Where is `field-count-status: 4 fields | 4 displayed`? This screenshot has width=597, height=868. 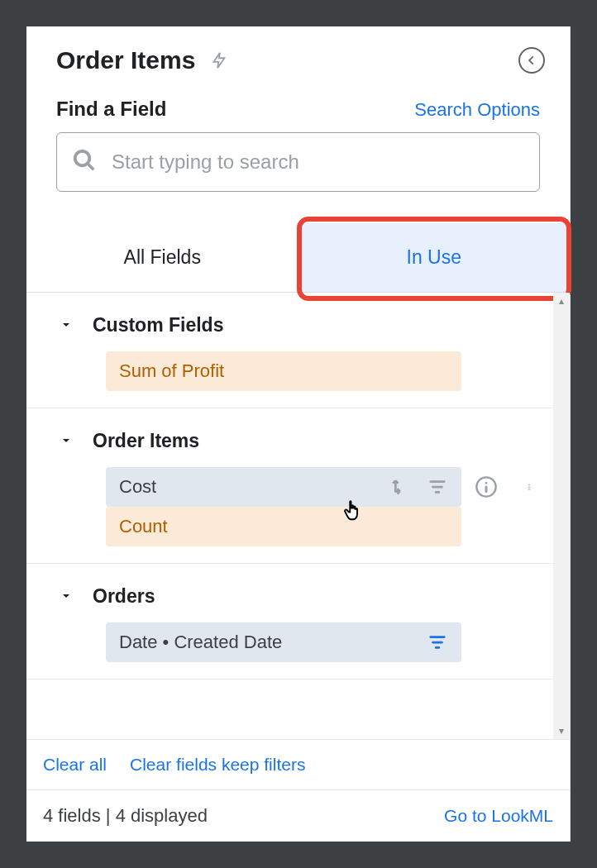
field-count-status: 4 fields | 4 displayed is located at coordinates (126, 816).